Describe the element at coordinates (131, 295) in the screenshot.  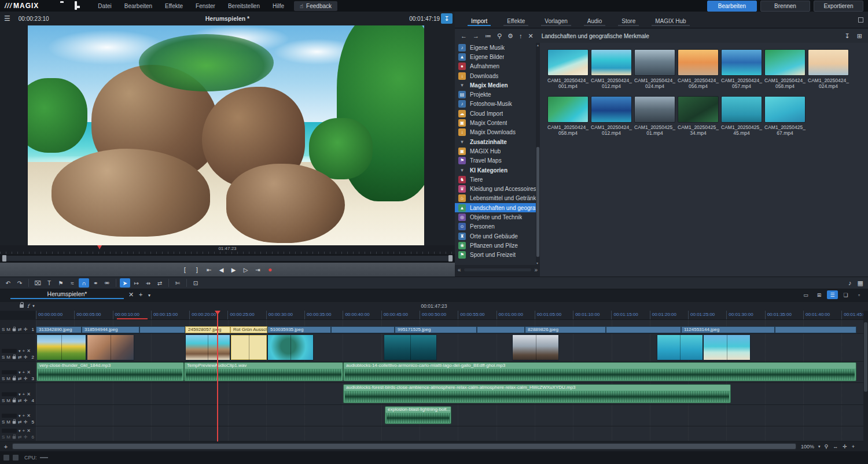
I see `close-tab-icon: ✕` at that location.